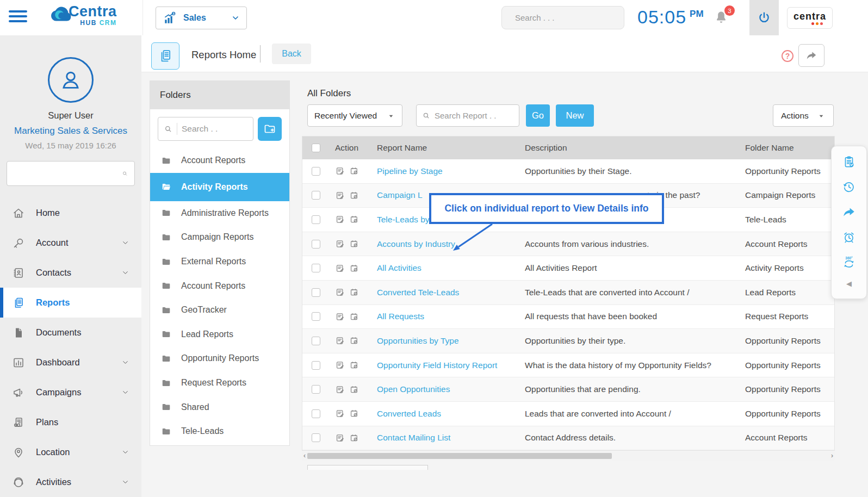 Image resolution: width=868 pixels, height=497 pixels. I want to click on report-link: Contact Mailing List, so click(413, 438).